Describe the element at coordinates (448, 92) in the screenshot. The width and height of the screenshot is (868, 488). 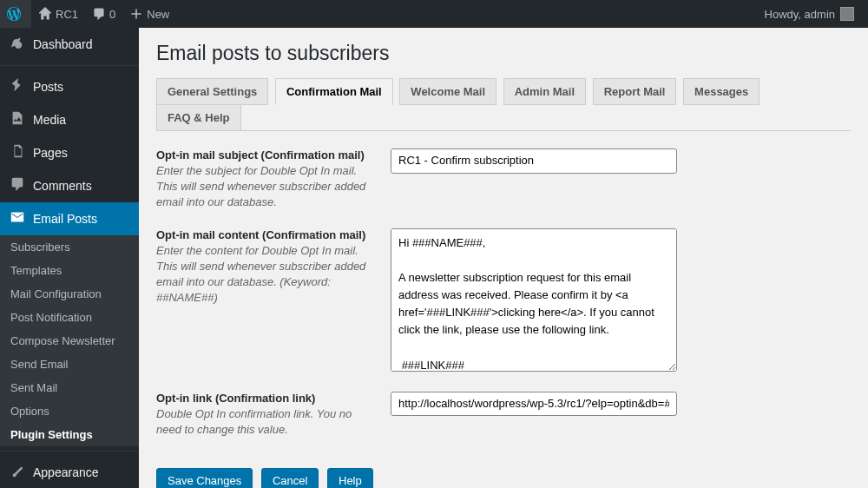
I see `tab-welcome-mail: Welcome Mail` at that location.